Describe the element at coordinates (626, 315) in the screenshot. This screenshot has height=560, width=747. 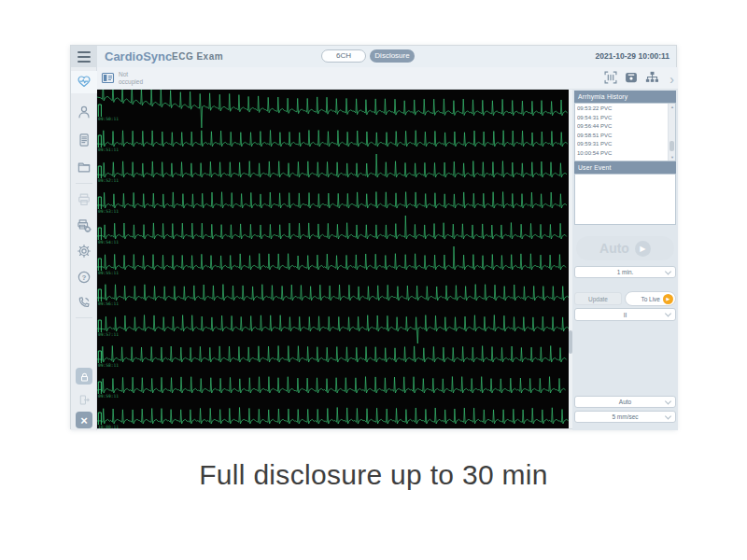
I see `lead-select-dropdown: II` at that location.